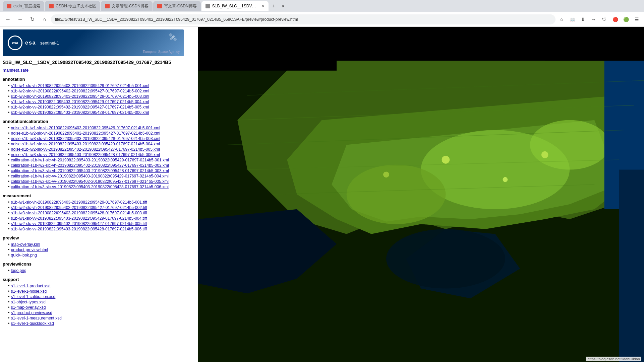 The width and height of the screenshot is (644, 362). What do you see at coordinates (99, 264) in the screenshot?
I see `preview-icons-title: preview/icons` at bounding box center [99, 264].